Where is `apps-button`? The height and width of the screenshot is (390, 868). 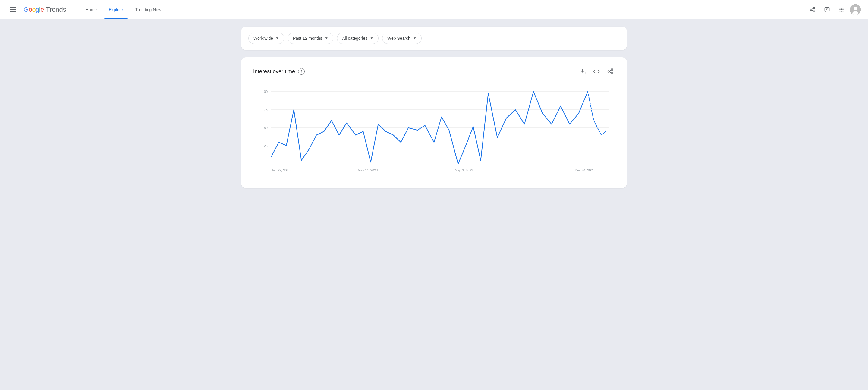
apps-button is located at coordinates (841, 9).